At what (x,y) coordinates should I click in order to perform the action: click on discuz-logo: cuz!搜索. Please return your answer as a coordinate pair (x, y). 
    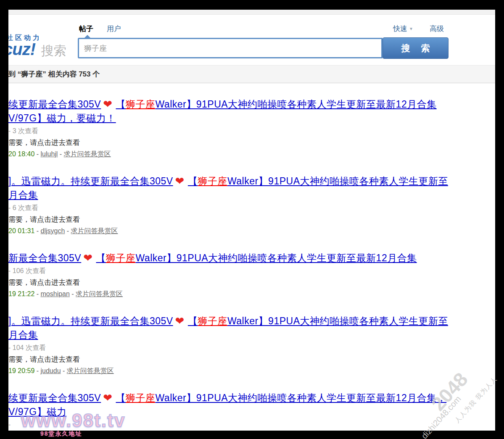
    Looking at the image, I should click on (37, 50).